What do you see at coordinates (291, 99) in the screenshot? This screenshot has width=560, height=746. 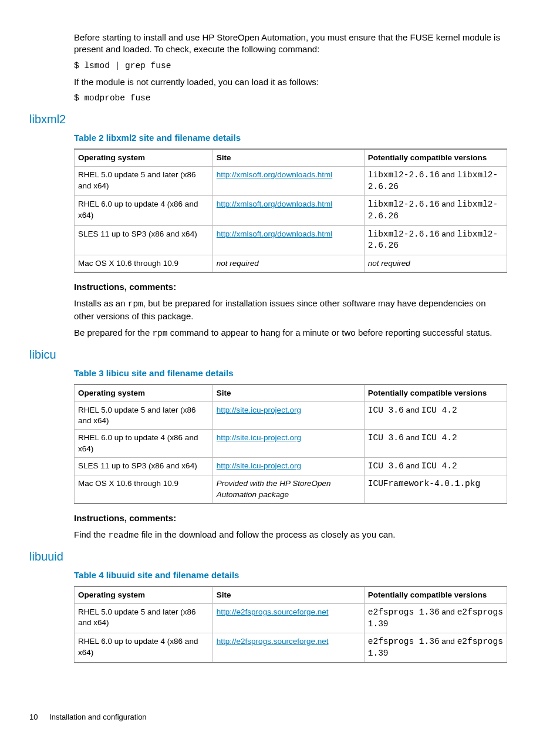 I see `command-modprobe: $ modprobe fuse` at bounding box center [291, 99].